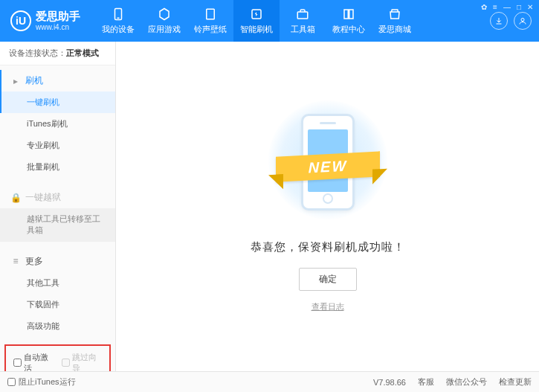  I want to click on option-checkboxes: 自动激活 跳过向导, so click(58, 358).